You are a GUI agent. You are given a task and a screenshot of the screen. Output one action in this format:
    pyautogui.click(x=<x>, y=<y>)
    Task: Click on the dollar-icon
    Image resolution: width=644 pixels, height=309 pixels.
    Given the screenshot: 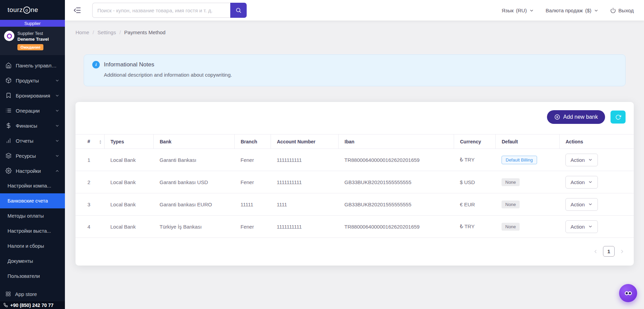 What is the action you would take?
    pyautogui.click(x=9, y=126)
    